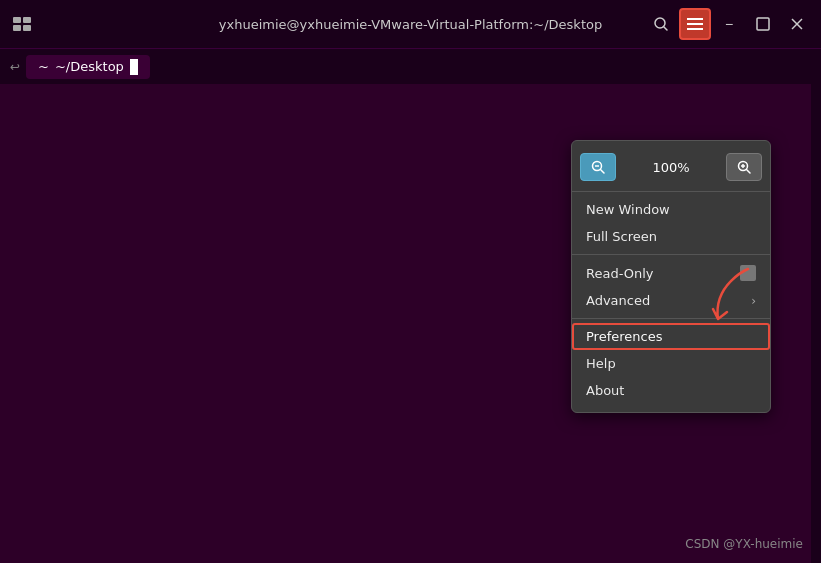  Describe the element at coordinates (671, 336) in the screenshot. I see `menu-item-preferences: Preferences` at that location.